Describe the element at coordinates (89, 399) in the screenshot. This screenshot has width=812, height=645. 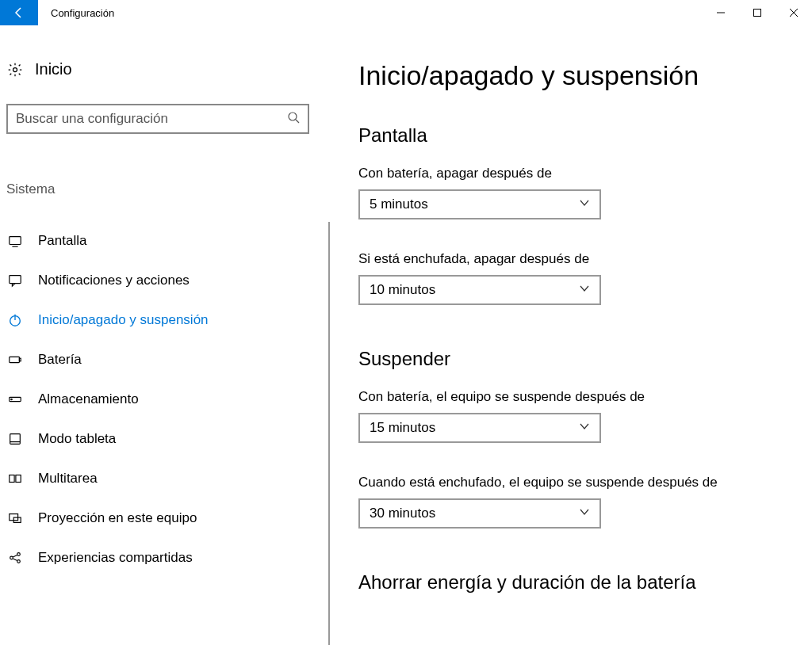
I see `sidebar-item-label: Almacenamiento` at that location.